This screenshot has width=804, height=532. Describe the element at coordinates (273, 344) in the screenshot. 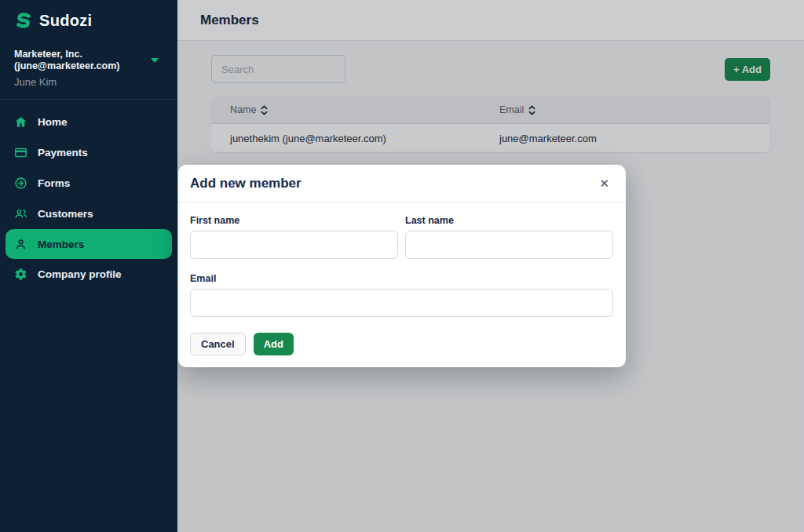

I see `add-button: Add` at that location.